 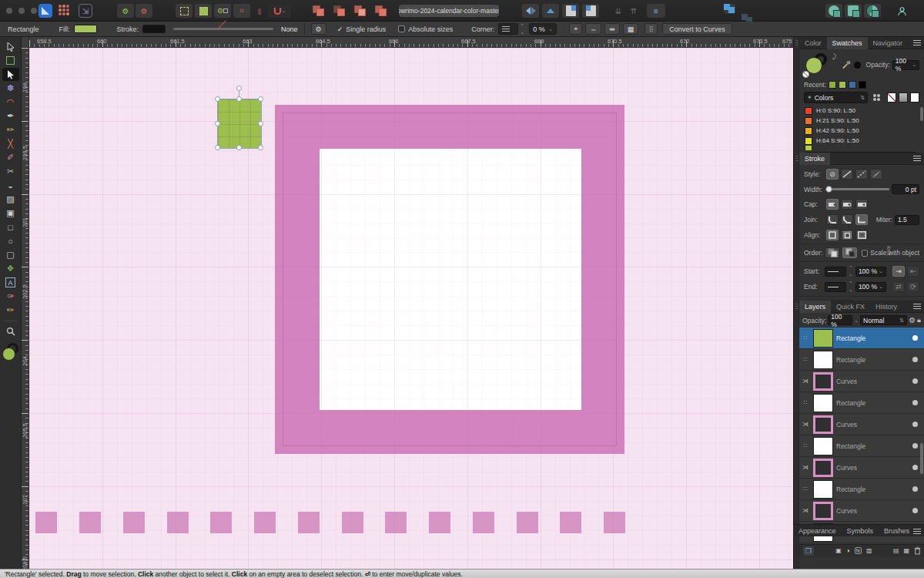 What do you see at coordinates (862, 148) in the screenshot?
I see `swatch-list-item` at bounding box center [862, 148].